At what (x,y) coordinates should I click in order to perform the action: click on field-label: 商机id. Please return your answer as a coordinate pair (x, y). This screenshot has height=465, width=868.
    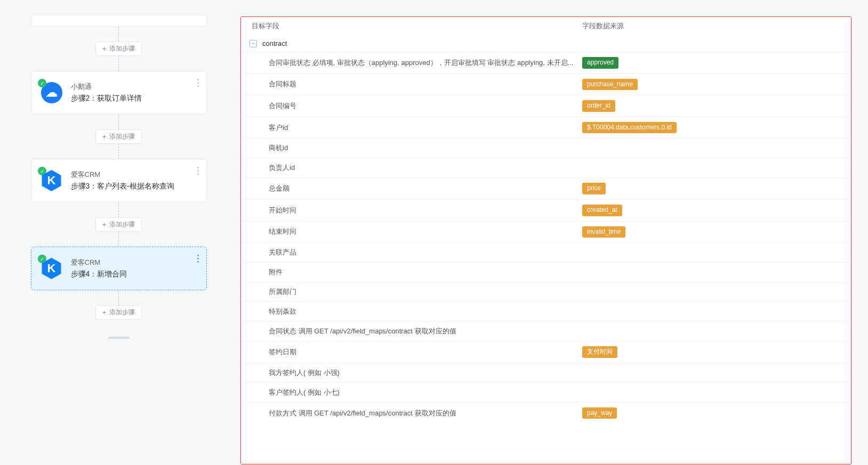
    Looking at the image, I should click on (425, 148).